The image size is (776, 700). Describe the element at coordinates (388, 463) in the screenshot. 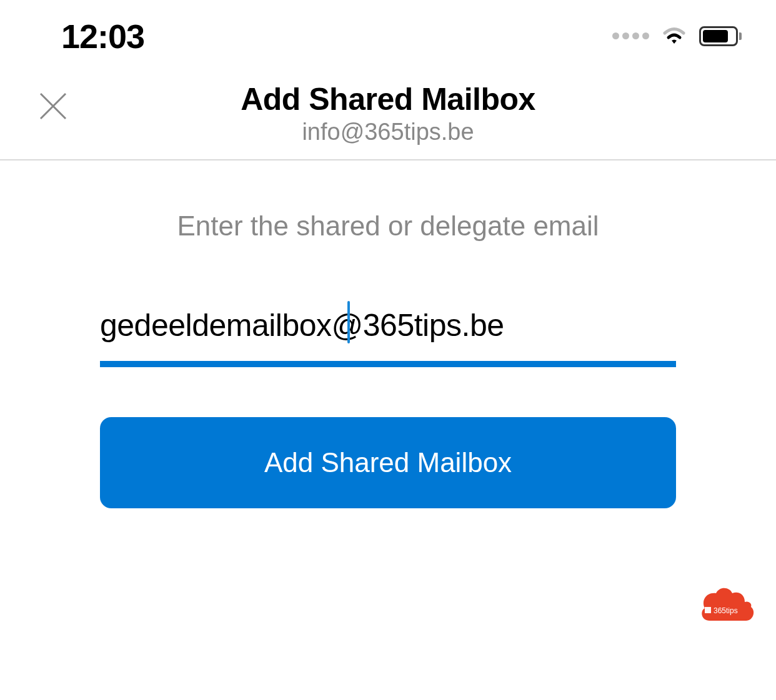

I see `add-shared-mailbox-button: Add Shared Mailbox` at that location.